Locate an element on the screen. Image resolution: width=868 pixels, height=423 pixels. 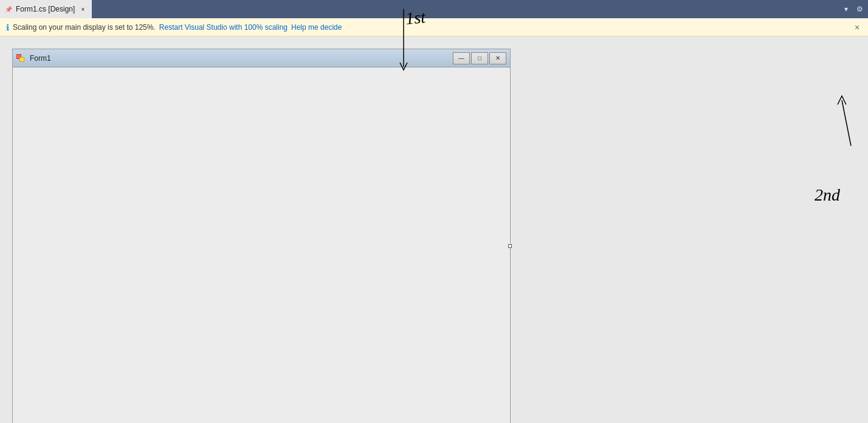
tab-dropdown-button: ▾ is located at coordinates (846, 9).